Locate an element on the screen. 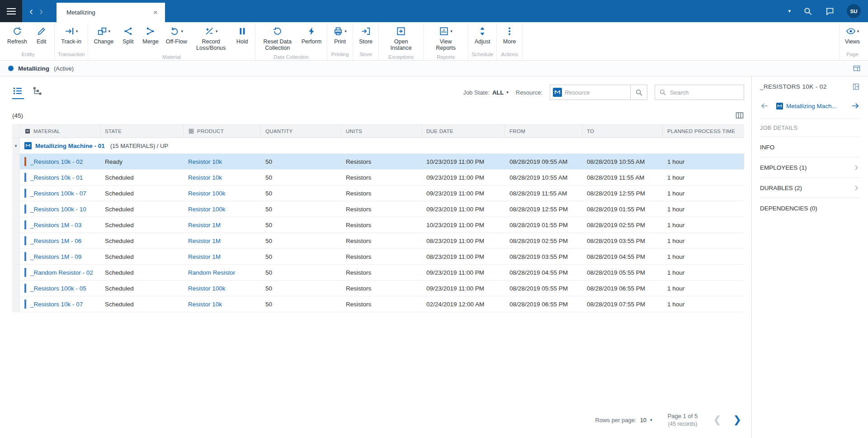  views-button: ▾Views is located at coordinates (853, 35).